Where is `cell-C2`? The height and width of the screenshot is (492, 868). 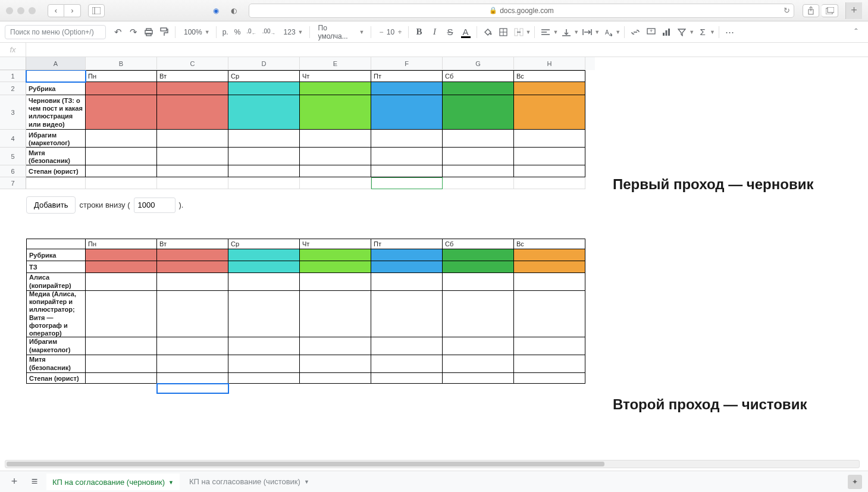
cell-C2 is located at coordinates (193, 89).